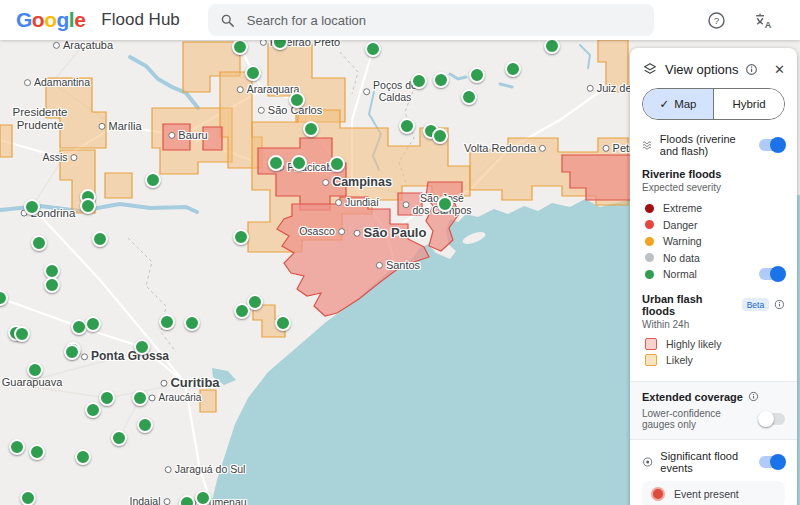 The image size is (800, 505). Describe the element at coordinates (176, 398) in the screenshot. I see `city-label: Araucária` at that location.